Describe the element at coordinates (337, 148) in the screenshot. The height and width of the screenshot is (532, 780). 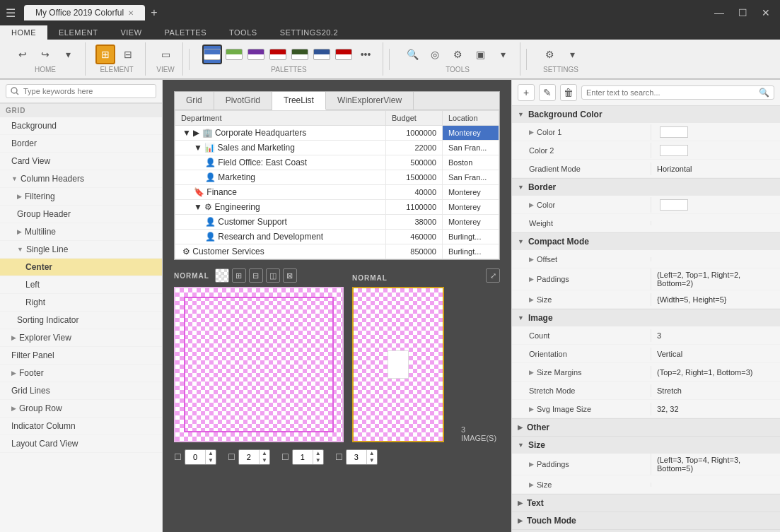
I see `table-row: ▼ 📊 Sales and Marketing 22000 San Fran..…` at that location.